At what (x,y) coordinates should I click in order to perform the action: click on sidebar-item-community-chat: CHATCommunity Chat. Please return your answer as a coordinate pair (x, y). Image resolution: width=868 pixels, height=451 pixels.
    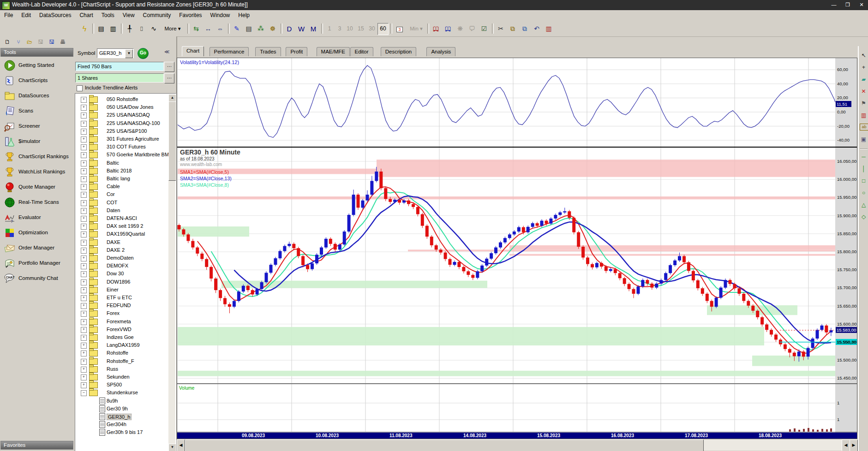
    Looking at the image, I should click on (37, 279).